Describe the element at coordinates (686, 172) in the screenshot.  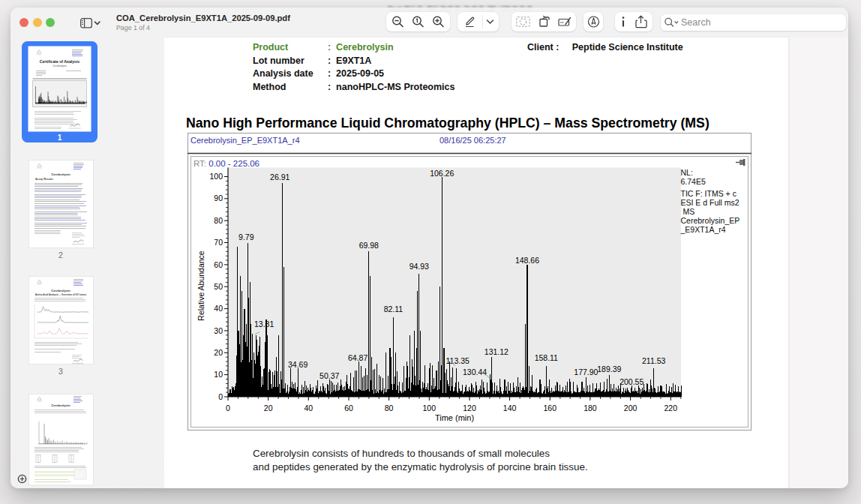
I see `svg-text: NL:` at that location.